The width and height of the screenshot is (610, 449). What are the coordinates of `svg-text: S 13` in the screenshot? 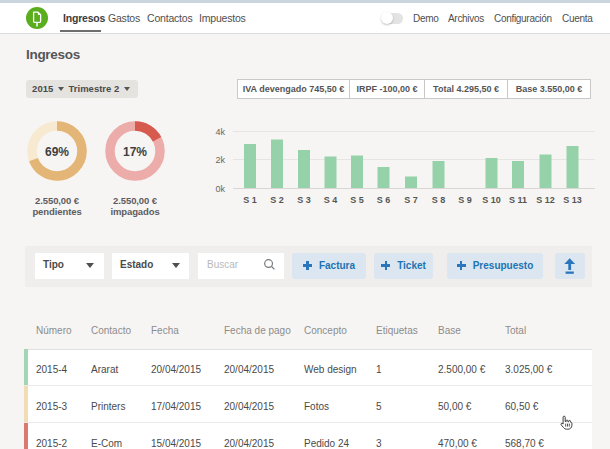 It's located at (572, 200).